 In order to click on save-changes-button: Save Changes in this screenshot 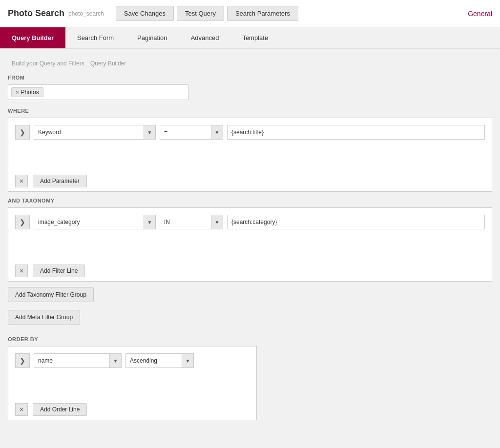, I will do `click(145, 14)`.